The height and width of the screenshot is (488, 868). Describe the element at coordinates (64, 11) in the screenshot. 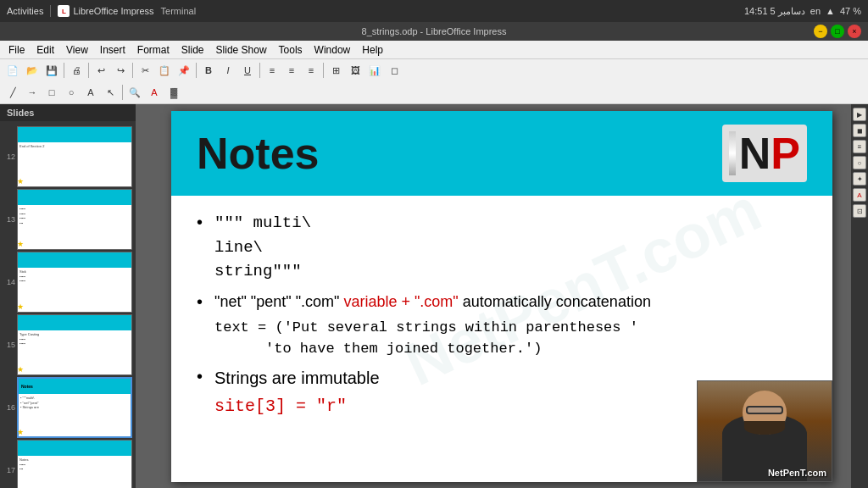

I see `lo-icon: L` at that location.